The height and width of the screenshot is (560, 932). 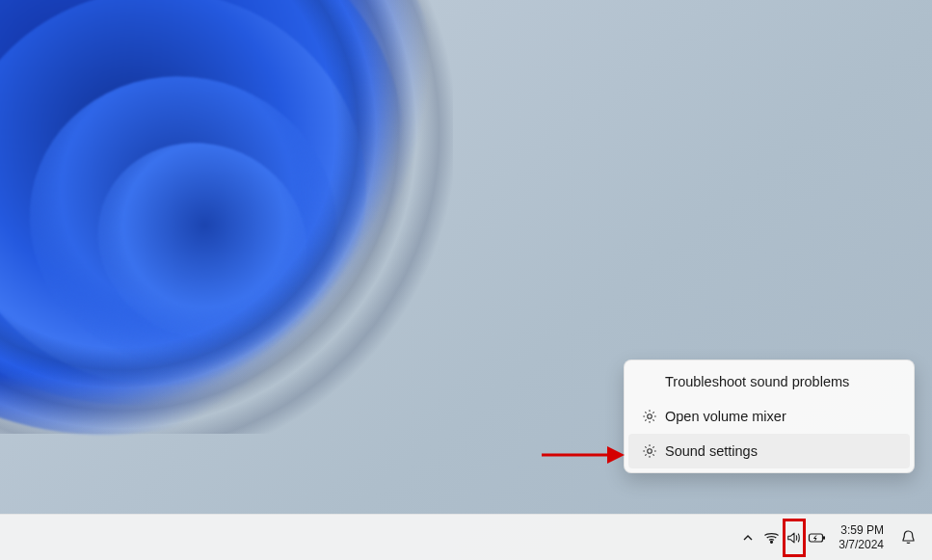 What do you see at coordinates (769, 451) in the screenshot?
I see `menu-item-sound-settings: Sound settings` at bounding box center [769, 451].